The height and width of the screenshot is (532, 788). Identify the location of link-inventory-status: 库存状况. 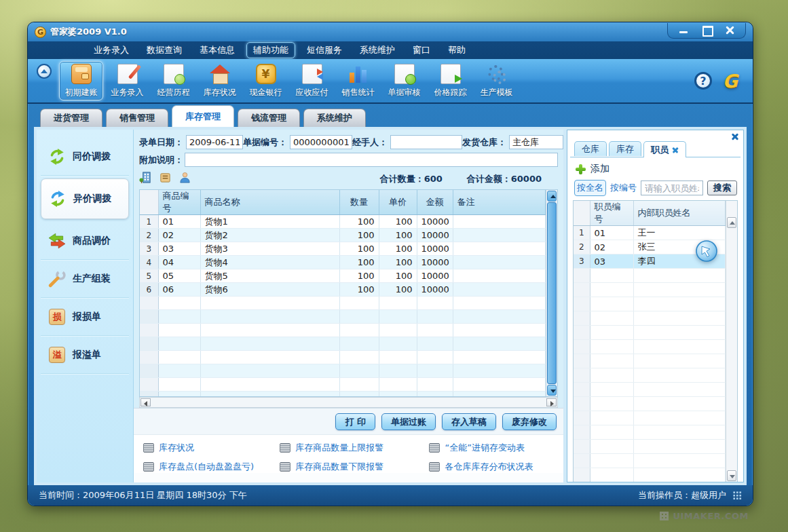
(212, 448).